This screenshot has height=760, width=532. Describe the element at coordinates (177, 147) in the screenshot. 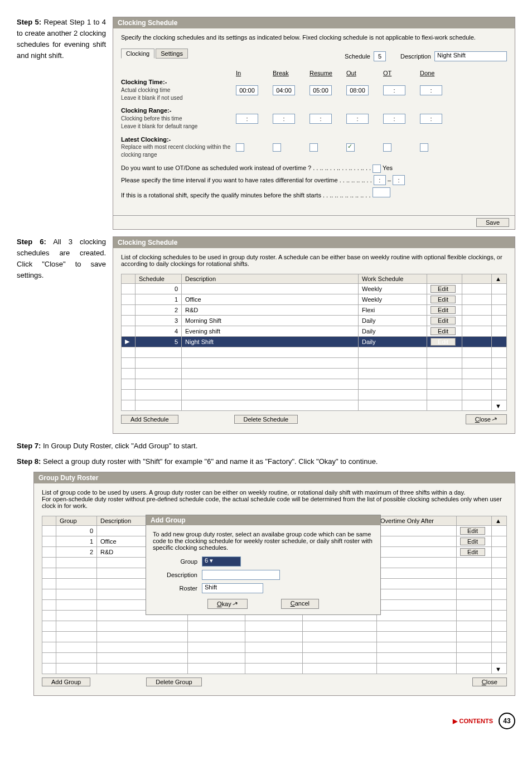

I see `latest-label: Latest Clocking:- Replace with most rece…` at that location.